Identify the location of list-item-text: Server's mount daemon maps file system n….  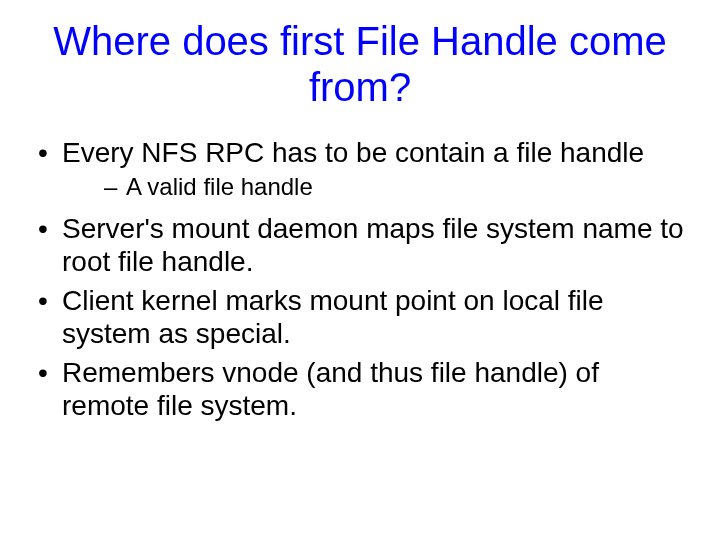
(373, 245).